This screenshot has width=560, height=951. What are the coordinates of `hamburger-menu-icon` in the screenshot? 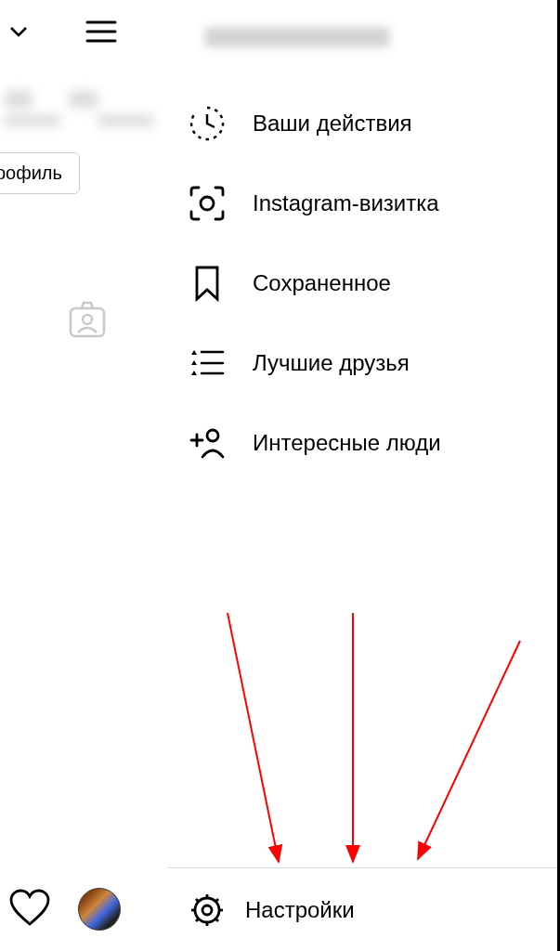 It's located at (101, 32).